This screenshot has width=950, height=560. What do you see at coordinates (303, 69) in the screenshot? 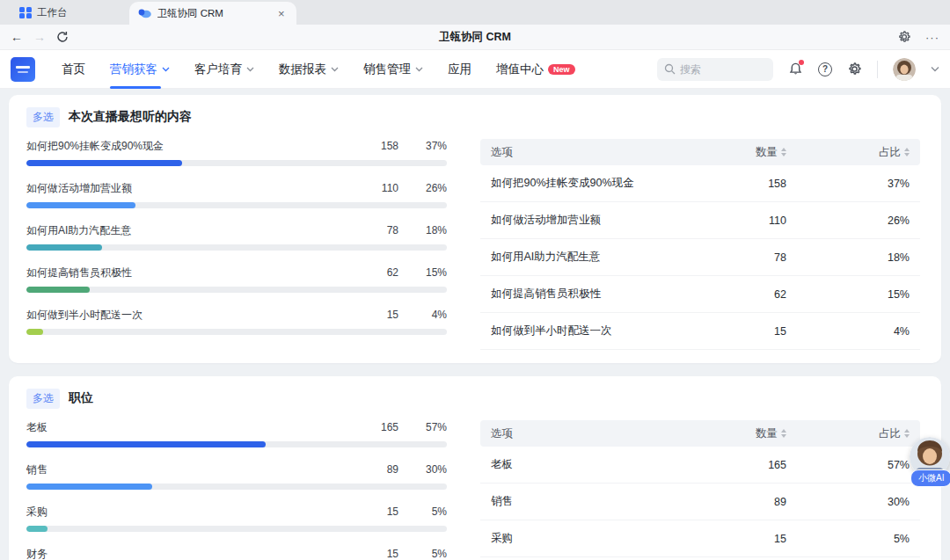
I see `nav-item-label: 数据报表` at bounding box center [303, 69].